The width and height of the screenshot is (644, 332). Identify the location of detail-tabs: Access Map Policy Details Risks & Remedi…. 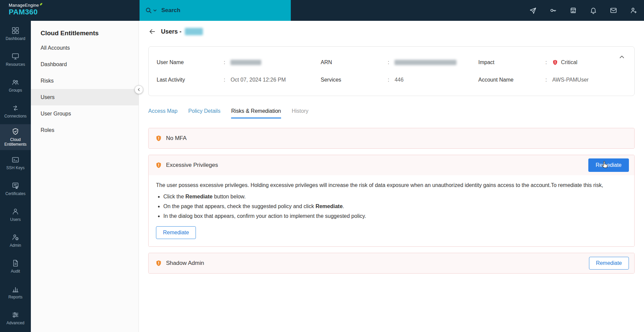
(391, 113).